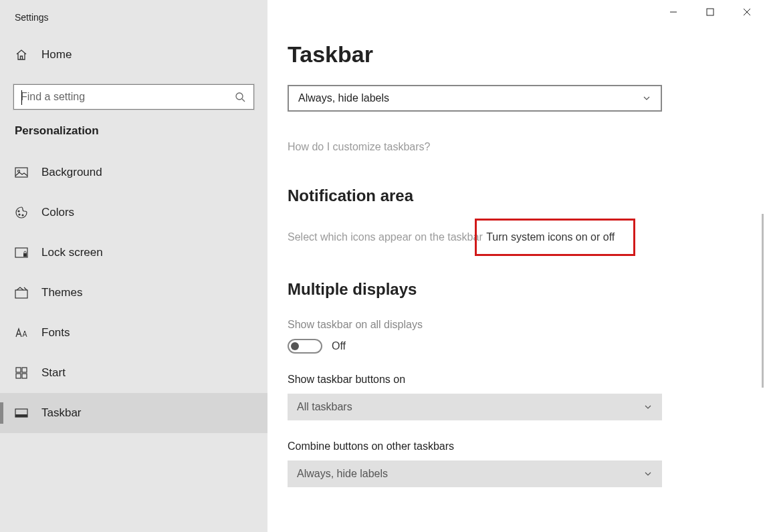 This screenshot has width=765, height=532. I want to click on combine-buttons-dropdown-top: Always, hide labels, so click(475, 98).